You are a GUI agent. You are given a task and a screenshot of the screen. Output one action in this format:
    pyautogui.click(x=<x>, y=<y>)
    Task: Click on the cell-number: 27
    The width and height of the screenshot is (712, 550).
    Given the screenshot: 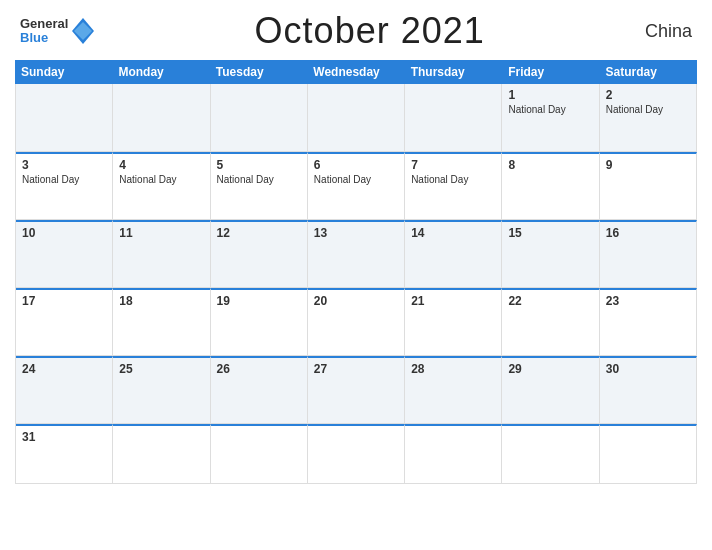 What is the action you would take?
    pyautogui.click(x=356, y=369)
    